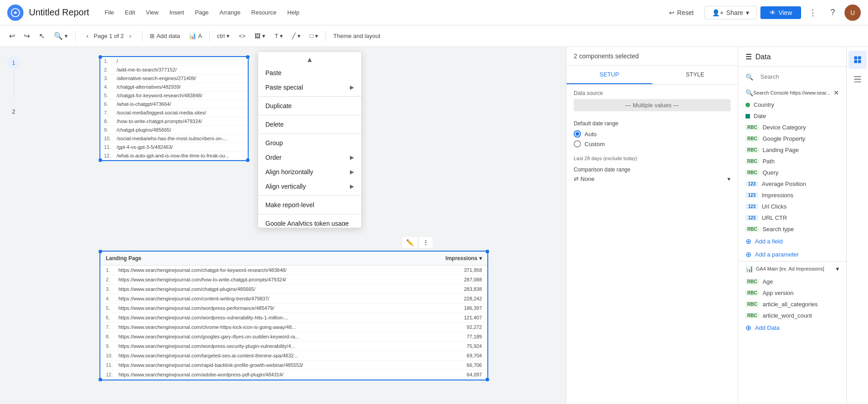 Image resolution: width=868 pixels, height=404 pixels. I want to click on page-indicator: Page 1 of 2, so click(108, 36).